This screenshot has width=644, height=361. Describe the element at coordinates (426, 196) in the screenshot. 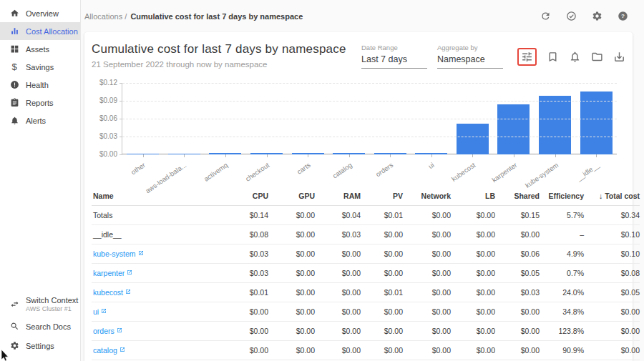

I see `column-header-network: Network` at that location.